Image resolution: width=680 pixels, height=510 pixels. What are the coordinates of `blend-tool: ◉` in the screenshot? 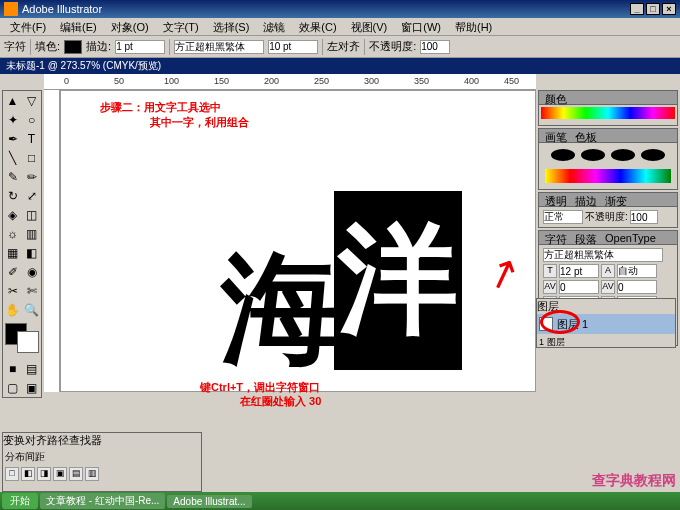 It's located at (32, 272).